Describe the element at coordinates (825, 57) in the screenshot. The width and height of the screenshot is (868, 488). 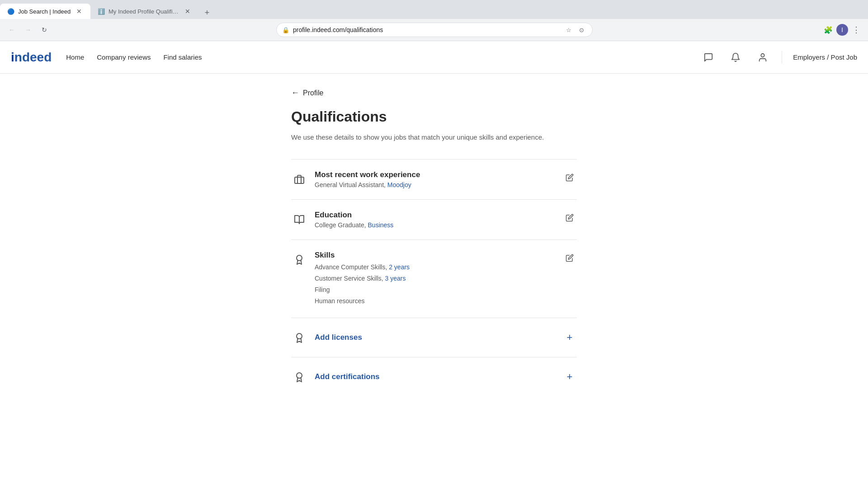
I see `employers-link: Employers / Post Job` at that location.